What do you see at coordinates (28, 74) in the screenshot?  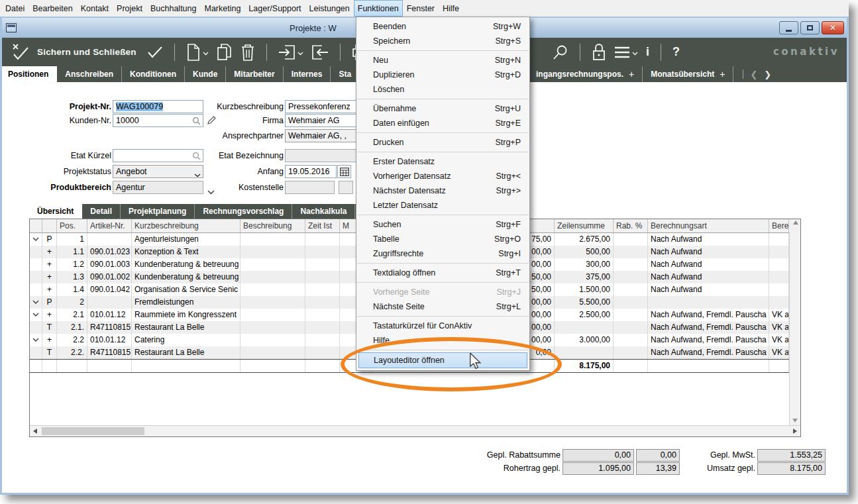 I see `tab-positionen: Positionen` at bounding box center [28, 74].